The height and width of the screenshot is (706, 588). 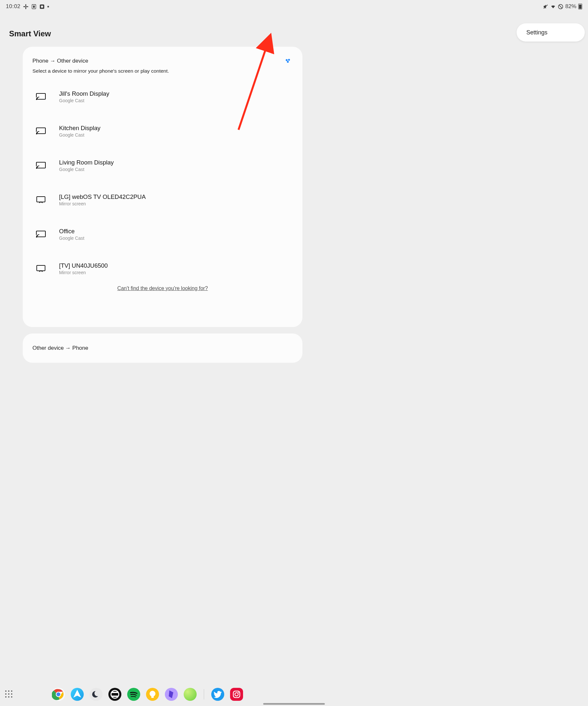 What do you see at coordinates (163, 7) in the screenshot?
I see `status-bar: 10:02 82%` at bounding box center [163, 7].